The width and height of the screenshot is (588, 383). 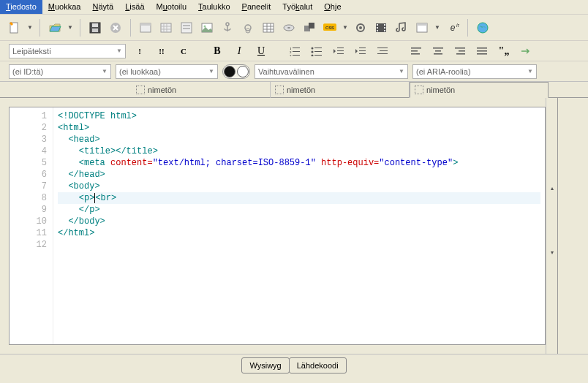 I want to click on lähdekoodi-view-button: Lähdekoodi, so click(x=317, y=365).